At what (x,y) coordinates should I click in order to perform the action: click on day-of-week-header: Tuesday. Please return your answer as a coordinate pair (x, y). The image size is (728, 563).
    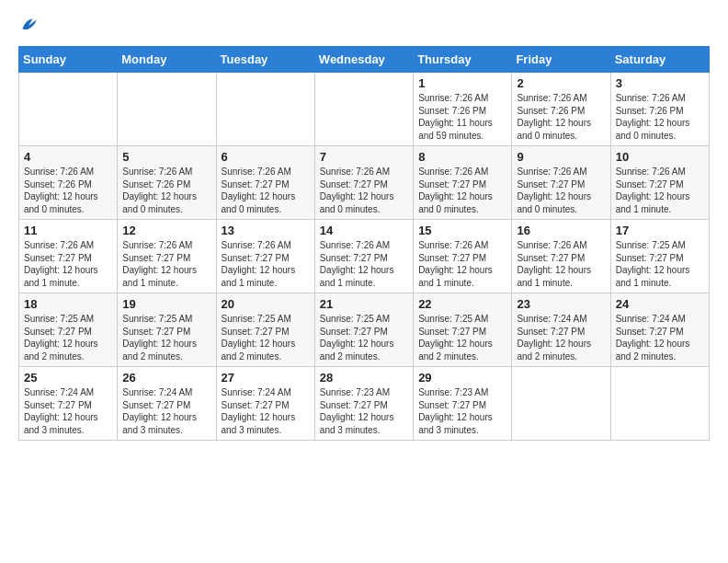
    Looking at the image, I should click on (265, 60).